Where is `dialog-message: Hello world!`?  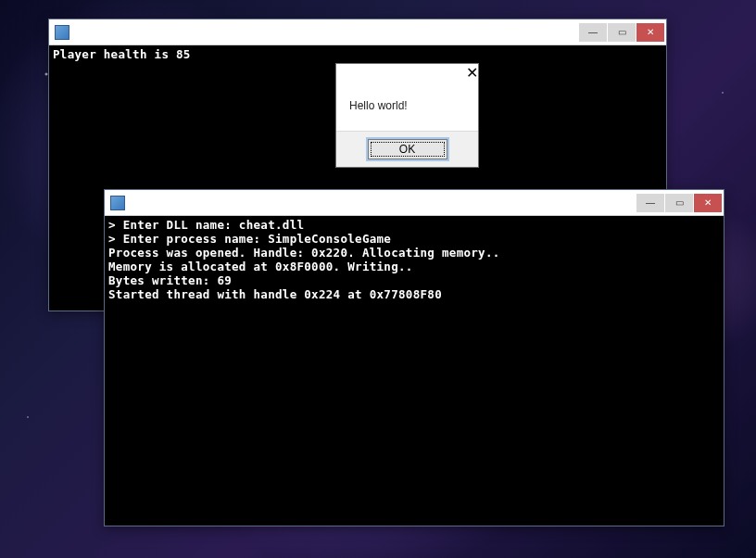 dialog-message: Hello world! is located at coordinates (378, 106).